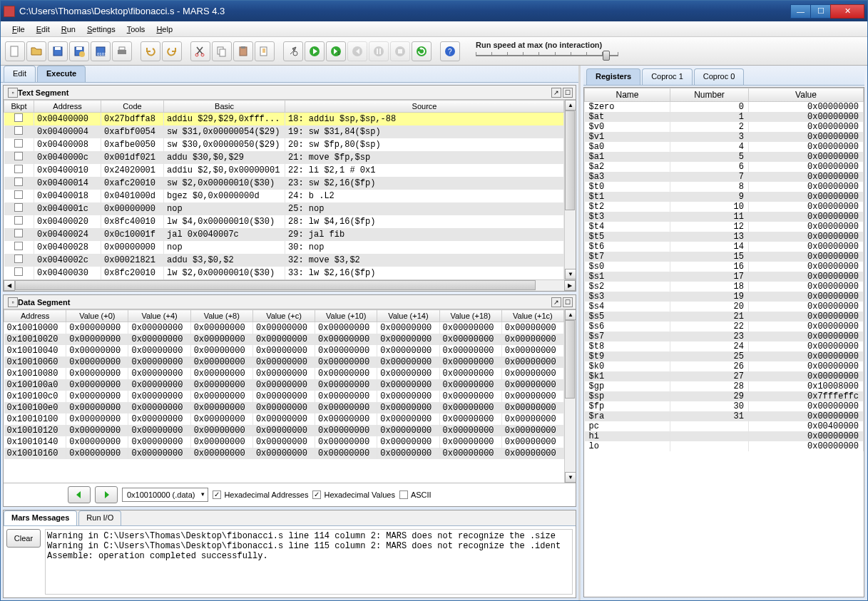  Describe the element at coordinates (725, 287) in the screenshot. I see `register-row: $s2180x00000000` at that location.